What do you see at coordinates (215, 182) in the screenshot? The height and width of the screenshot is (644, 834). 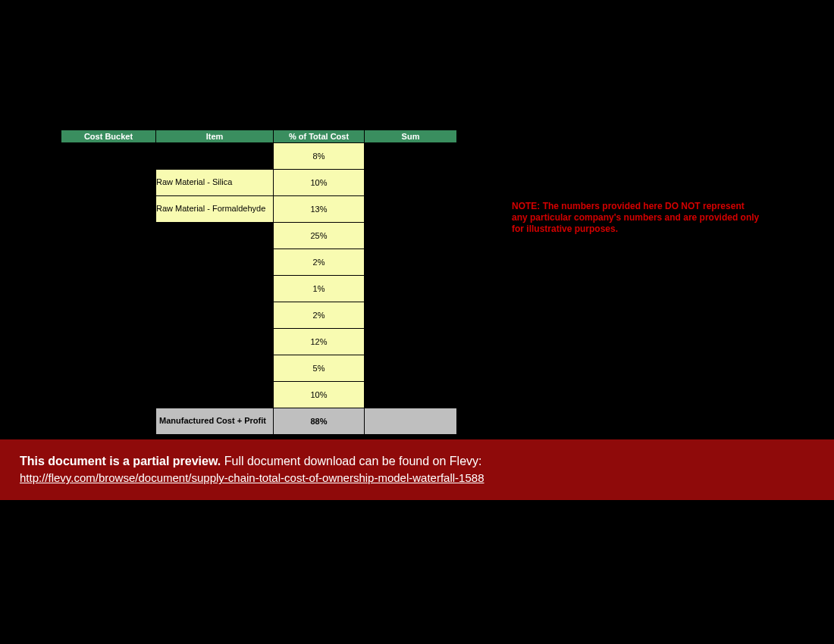 I see `cell-item: Raw Material - Silica` at bounding box center [215, 182].